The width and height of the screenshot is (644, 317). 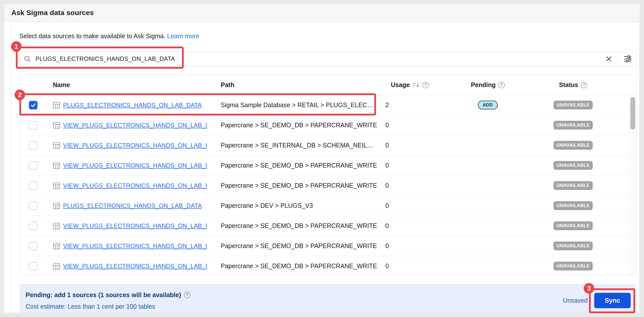 What do you see at coordinates (183, 36) in the screenshot?
I see `learn-more-link: Learn more` at bounding box center [183, 36].